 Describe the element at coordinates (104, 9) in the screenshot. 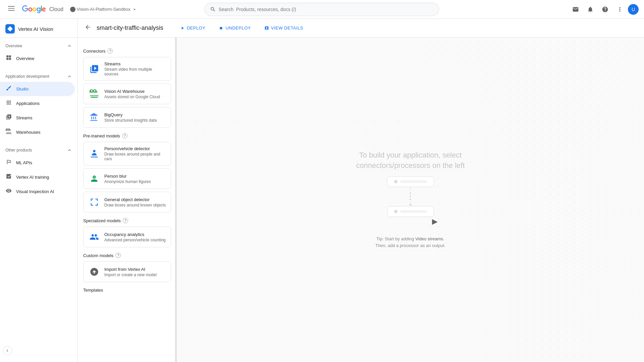

I see `topbar-project-selector: Vision-AI-Platform-Sandbox` at that location.